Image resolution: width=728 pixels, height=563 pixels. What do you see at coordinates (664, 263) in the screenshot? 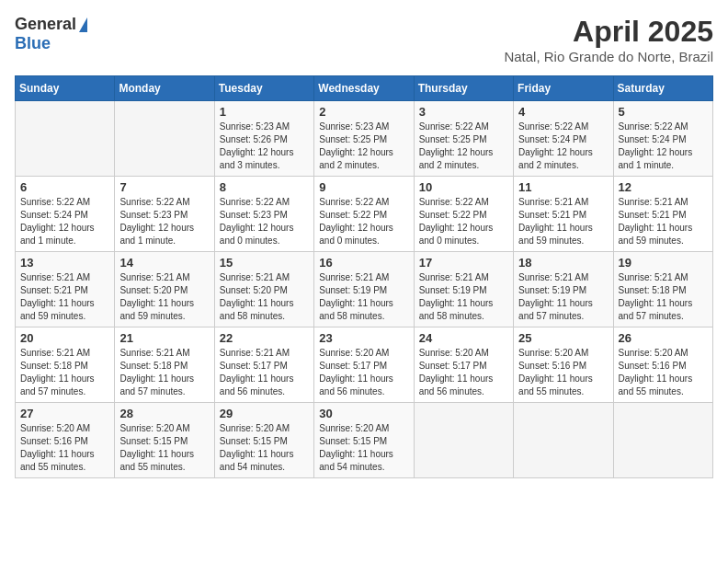
I see `day-number: 19` at bounding box center [664, 263].